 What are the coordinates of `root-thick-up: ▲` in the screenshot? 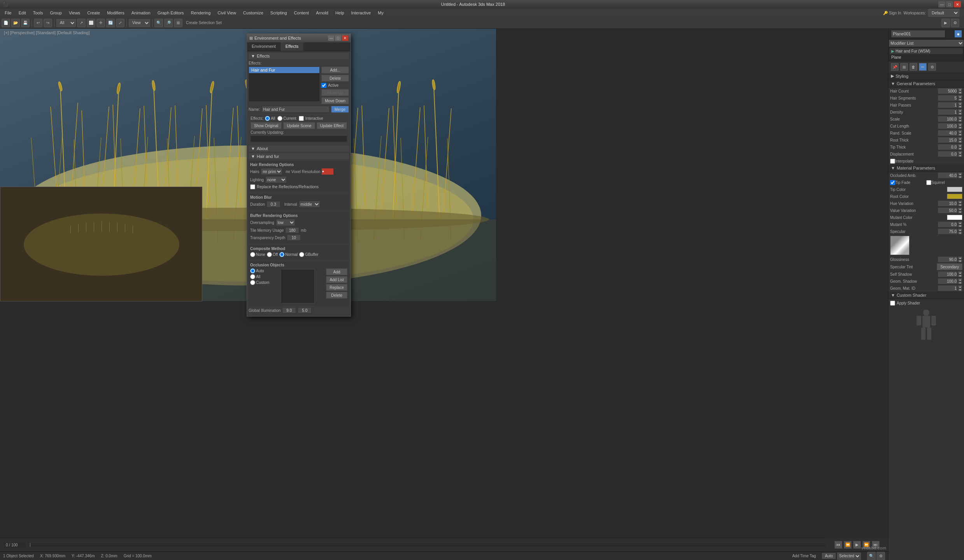 It's located at (960, 138).